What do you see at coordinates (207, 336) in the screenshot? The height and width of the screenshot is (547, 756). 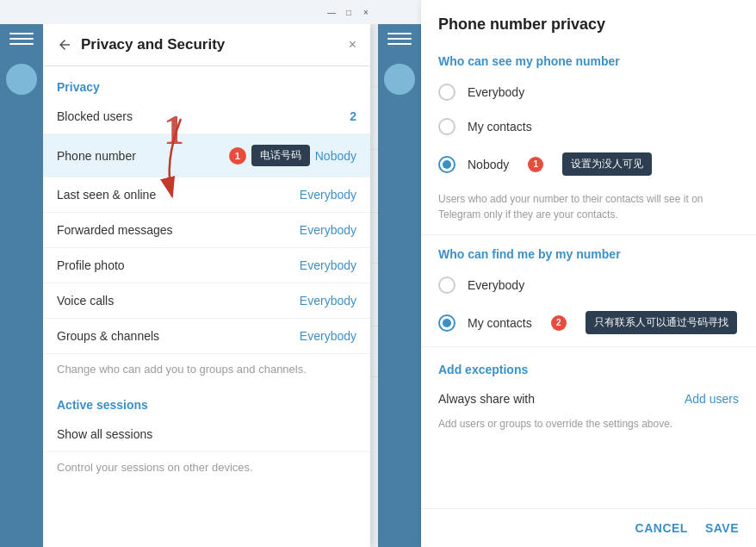 I see `groups-item: Groups & channels Everybody` at bounding box center [207, 336].